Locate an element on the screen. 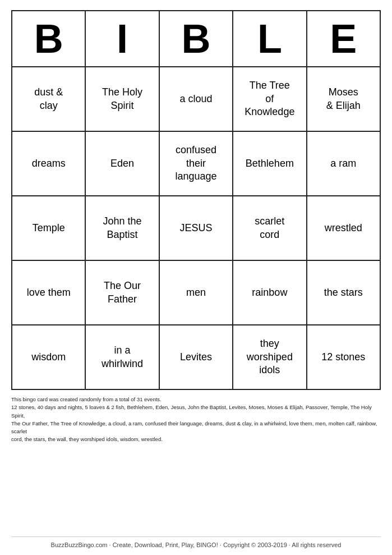 The image size is (392, 555). notes-line4: cord, the stars, the wall, they worshipe… is located at coordinates (196, 439).